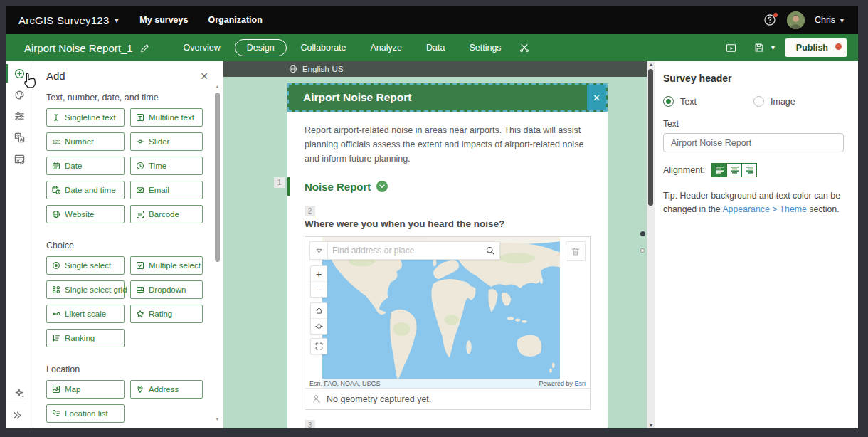 The image size is (868, 437). What do you see at coordinates (709, 101) in the screenshot?
I see `radio-text: Text` at bounding box center [709, 101].